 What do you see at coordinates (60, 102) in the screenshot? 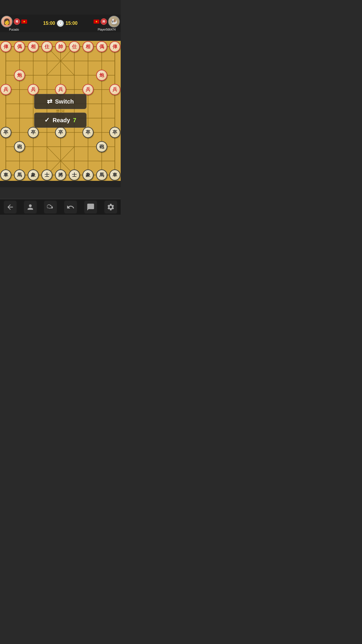
I see `switch-button: ⇄ Switch` at bounding box center [60, 102].